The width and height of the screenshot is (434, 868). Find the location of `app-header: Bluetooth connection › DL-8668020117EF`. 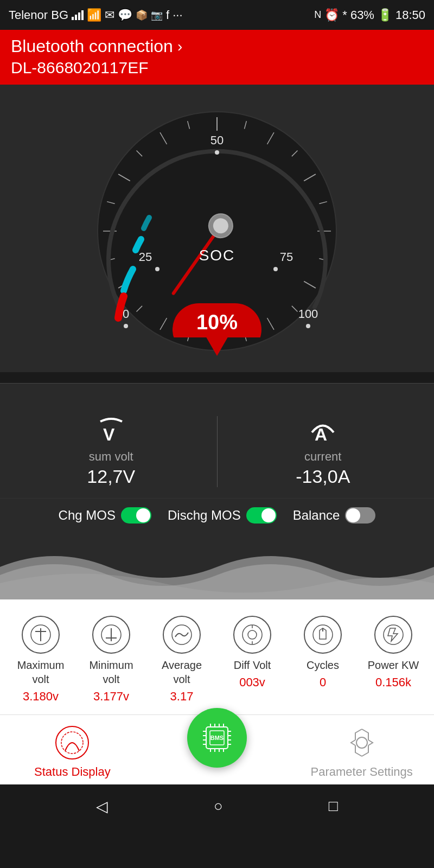

app-header: Bluetooth connection › DL-8668020117EF is located at coordinates (217, 58).